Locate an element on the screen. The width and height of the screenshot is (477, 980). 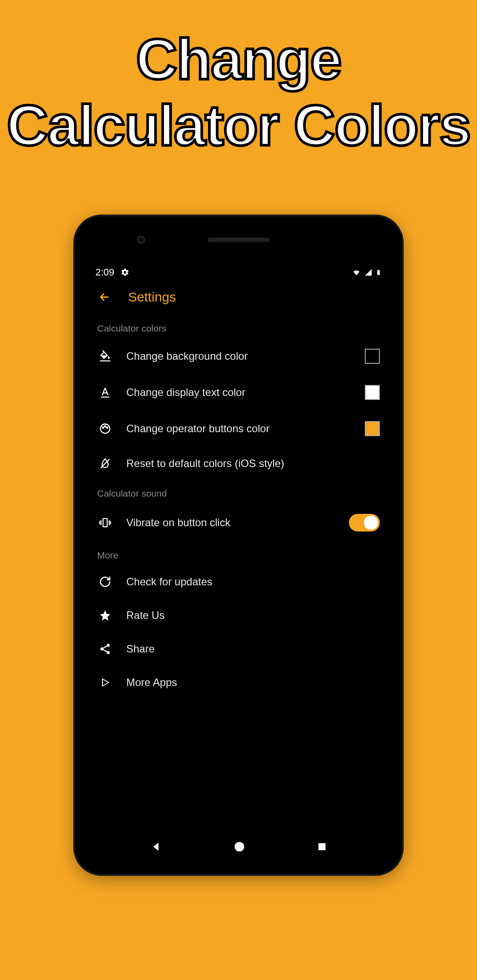
app-bar: Settings is located at coordinates (238, 298).